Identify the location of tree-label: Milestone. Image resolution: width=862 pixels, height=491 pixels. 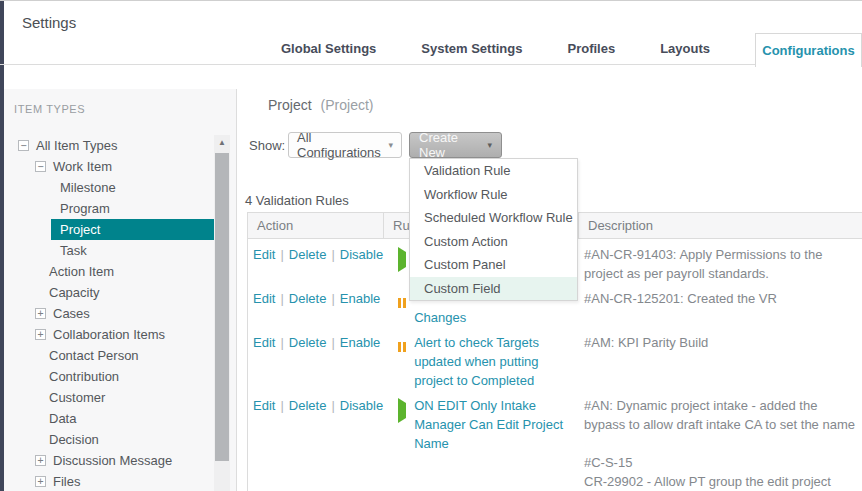
(88, 188).